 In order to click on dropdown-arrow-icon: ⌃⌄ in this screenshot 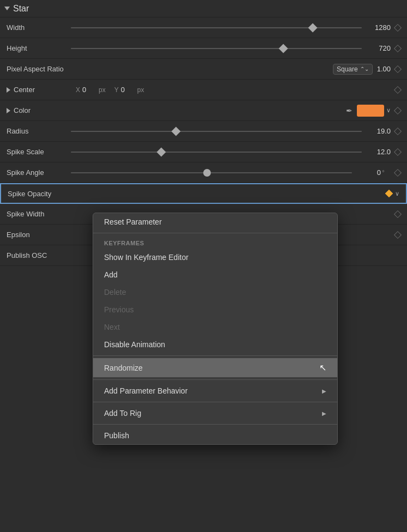, I will do `click(365, 69)`.